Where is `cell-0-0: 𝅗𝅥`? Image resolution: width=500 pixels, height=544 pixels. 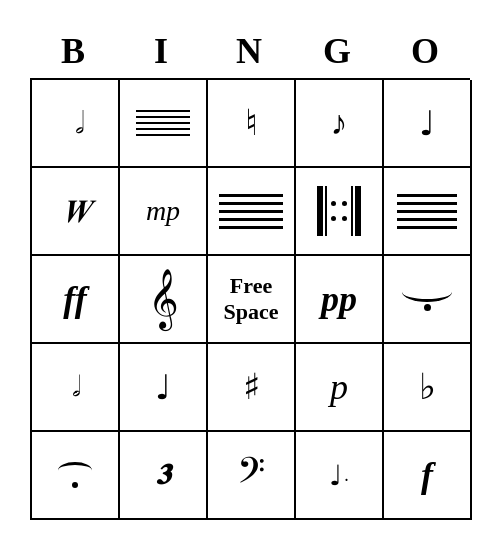 cell-0-0: 𝅗𝅥 is located at coordinates (76, 124).